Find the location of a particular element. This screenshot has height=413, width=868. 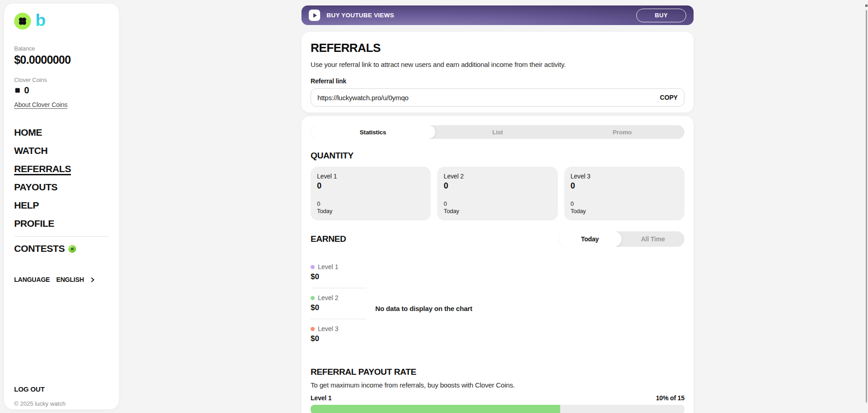

sidebar-item-home: HOME is located at coordinates (28, 133).